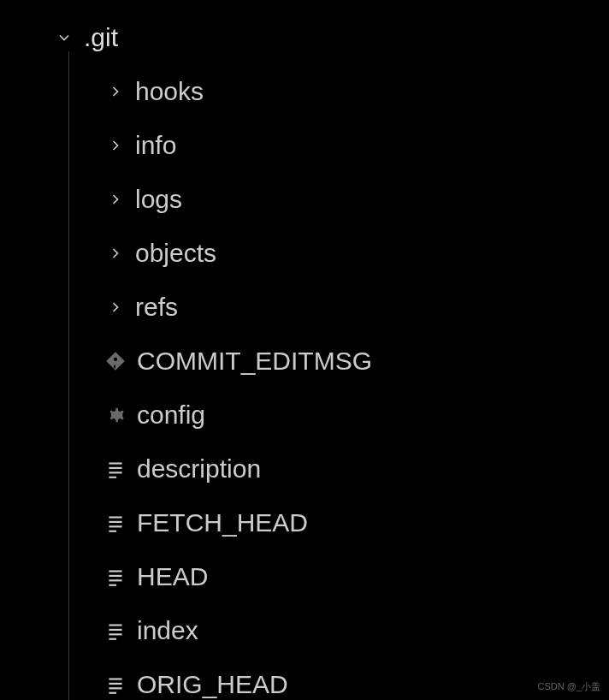 This screenshot has height=700, width=609. I want to click on folder-label: hooks, so click(169, 92).